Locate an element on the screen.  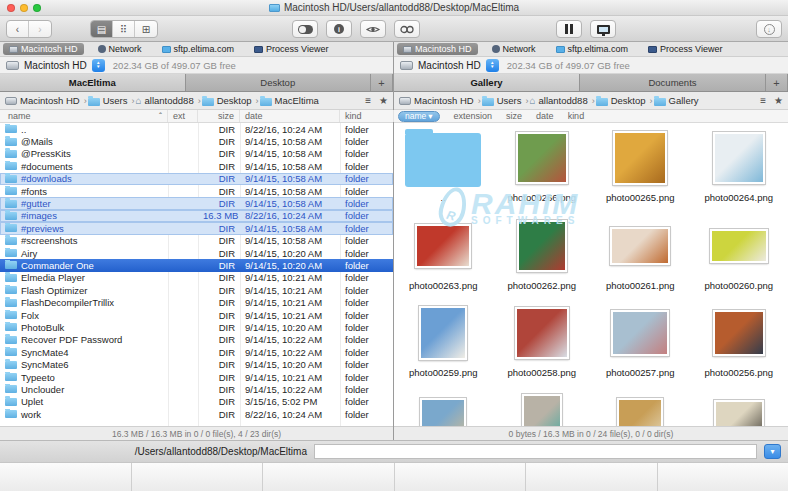
pane-tab: Desktop is located at coordinates (279, 82).